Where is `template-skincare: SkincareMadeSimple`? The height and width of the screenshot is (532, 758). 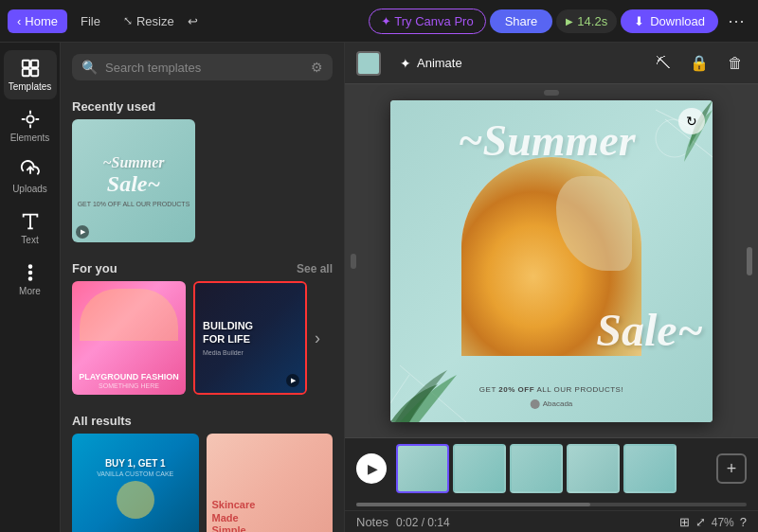
template-skincare: SkincareMadeSimple is located at coordinates (270, 483).